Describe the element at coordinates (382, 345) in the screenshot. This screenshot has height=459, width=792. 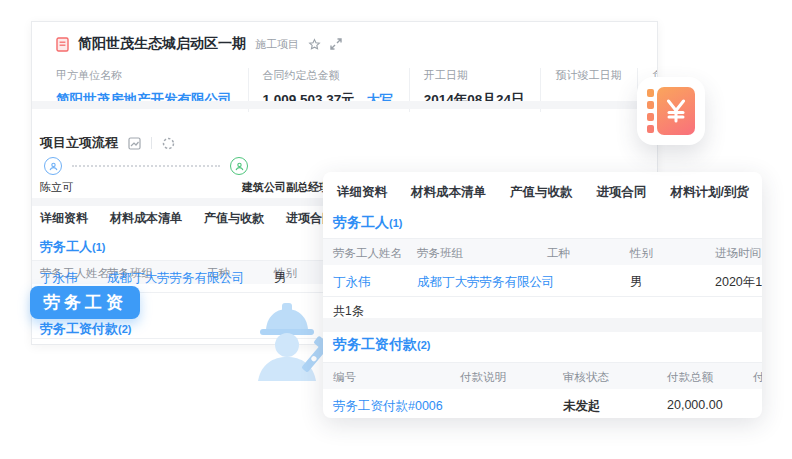
I see `panel-payments-heading: 劳务工资付款(2)` at that location.